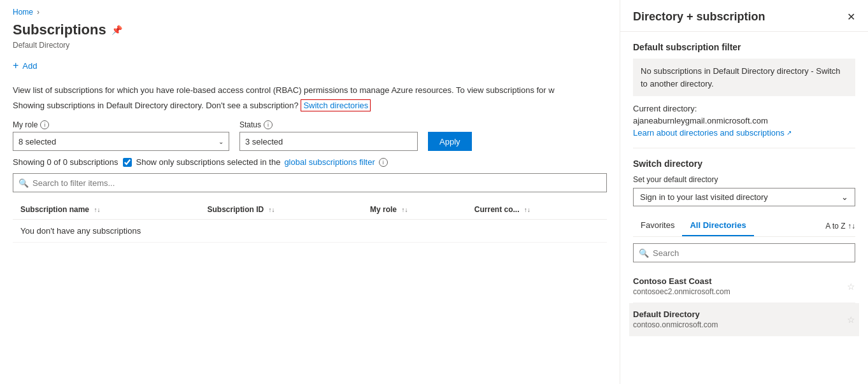 This screenshot has height=384, width=868. What do you see at coordinates (744, 182) in the screenshot?
I see `switch-directory-section: Switch directory Set your default direct…` at bounding box center [744, 182].